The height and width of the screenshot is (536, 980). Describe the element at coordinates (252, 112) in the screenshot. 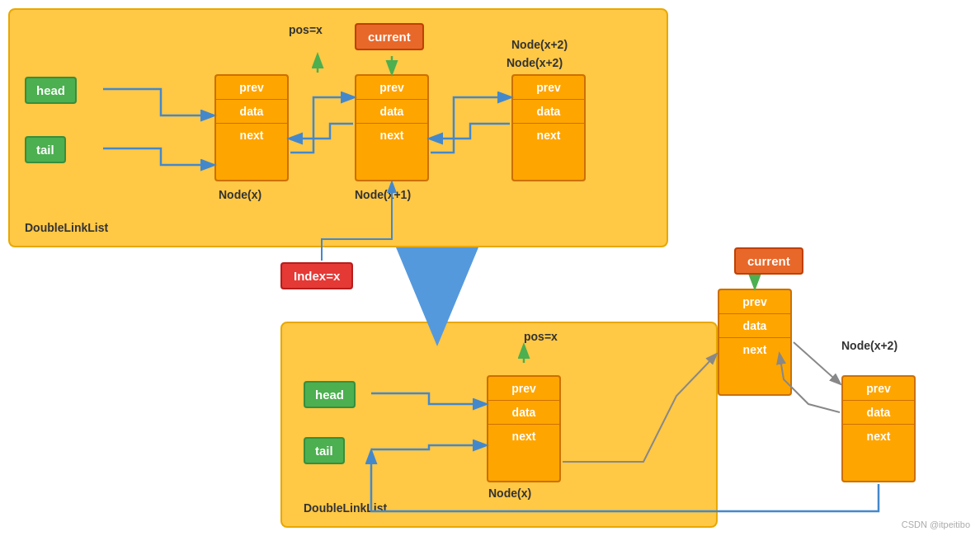

I see `top-node-x-data: data` at that location.